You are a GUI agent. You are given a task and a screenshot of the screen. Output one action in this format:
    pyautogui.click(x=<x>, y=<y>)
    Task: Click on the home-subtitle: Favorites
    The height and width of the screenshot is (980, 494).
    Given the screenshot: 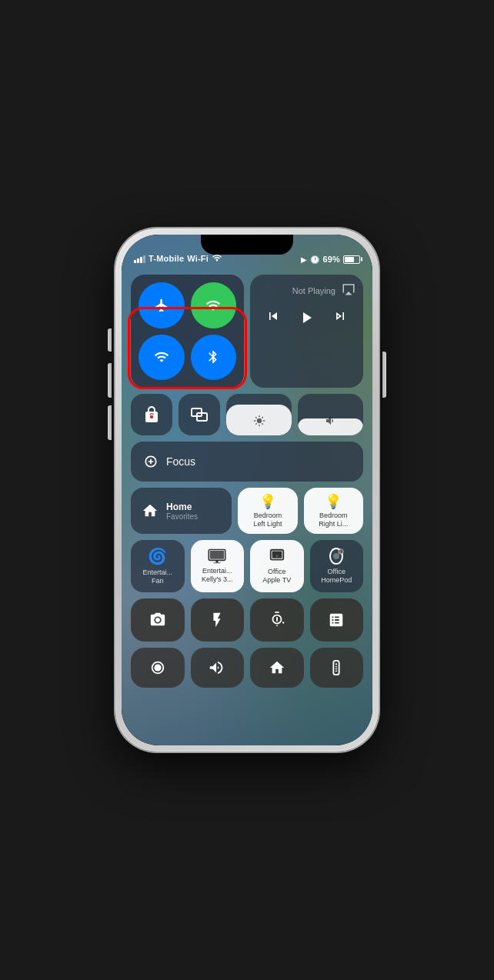 What is the action you would take?
    pyautogui.click(x=182, y=517)
    